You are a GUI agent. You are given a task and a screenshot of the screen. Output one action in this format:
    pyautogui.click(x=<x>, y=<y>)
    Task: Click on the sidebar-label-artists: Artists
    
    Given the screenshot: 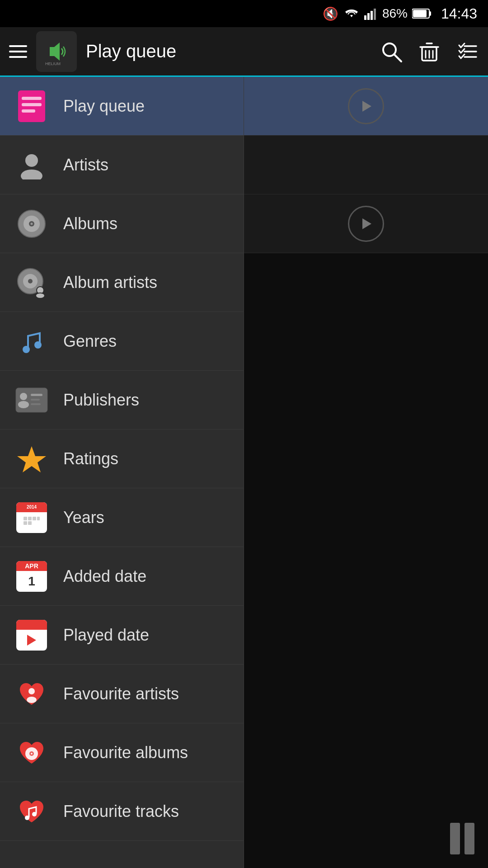 What is the action you would take?
    pyautogui.click(x=86, y=165)
    